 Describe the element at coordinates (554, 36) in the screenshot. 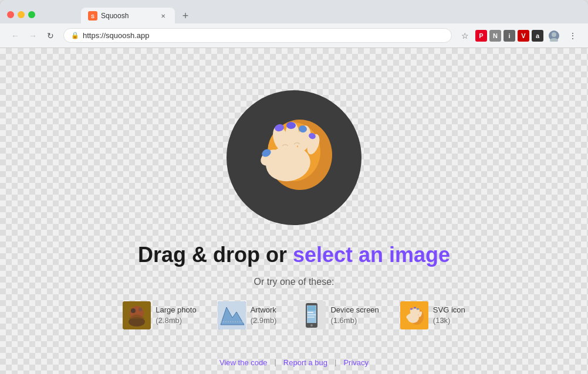

I see `profile-icon` at that location.